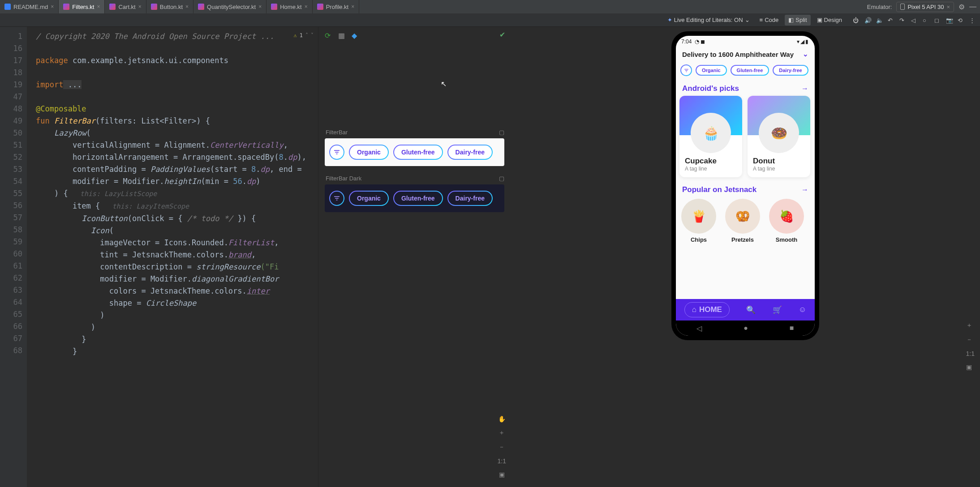 The width and height of the screenshot is (980, 487). What do you see at coordinates (304, 36) in the screenshot?
I see `inspection-status: ⚠1˄˅` at bounding box center [304, 36].